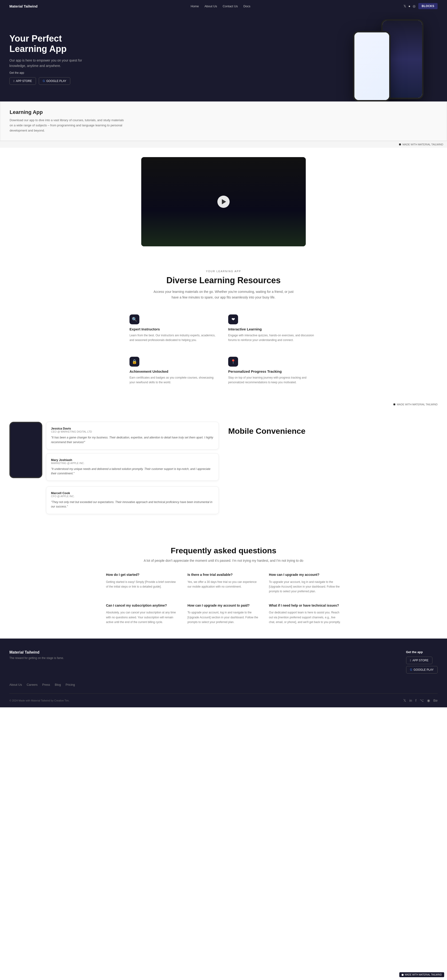  I want to click on footer-google-play-btn: G GOOGLE PLAY, so click(422, 670).